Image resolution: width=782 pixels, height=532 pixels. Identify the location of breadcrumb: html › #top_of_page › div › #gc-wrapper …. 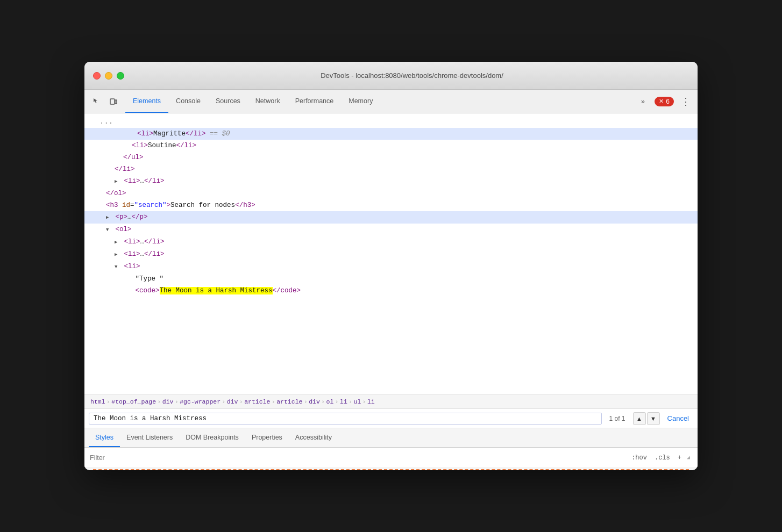
(391, 401).